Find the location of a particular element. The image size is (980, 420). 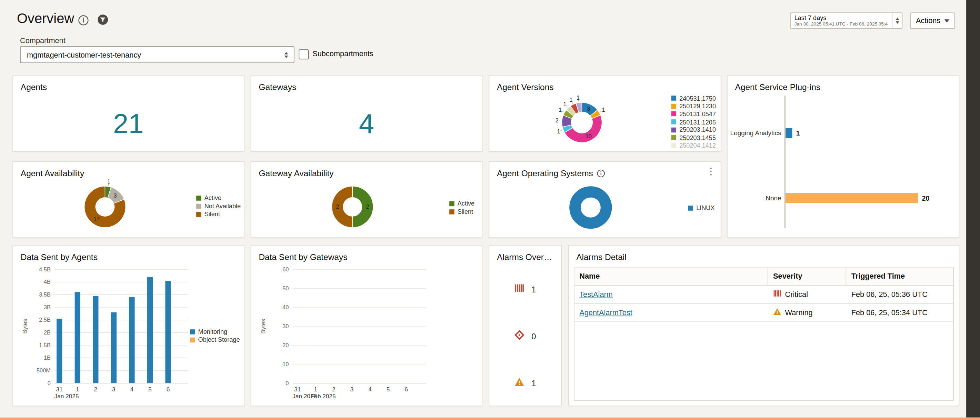

time-range-select: Last 7 days Jan 30, 2025 05:41 UTC - Feb… is located at coordinates (846, 21).